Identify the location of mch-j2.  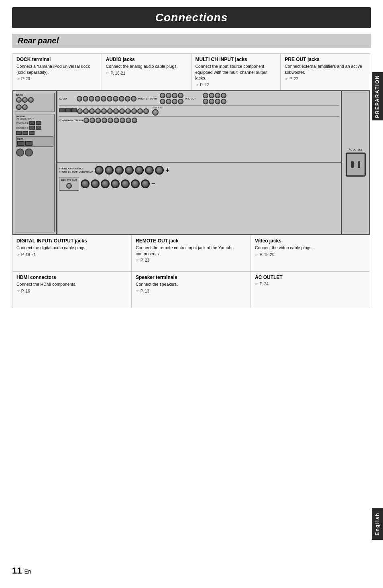
(169, 96).